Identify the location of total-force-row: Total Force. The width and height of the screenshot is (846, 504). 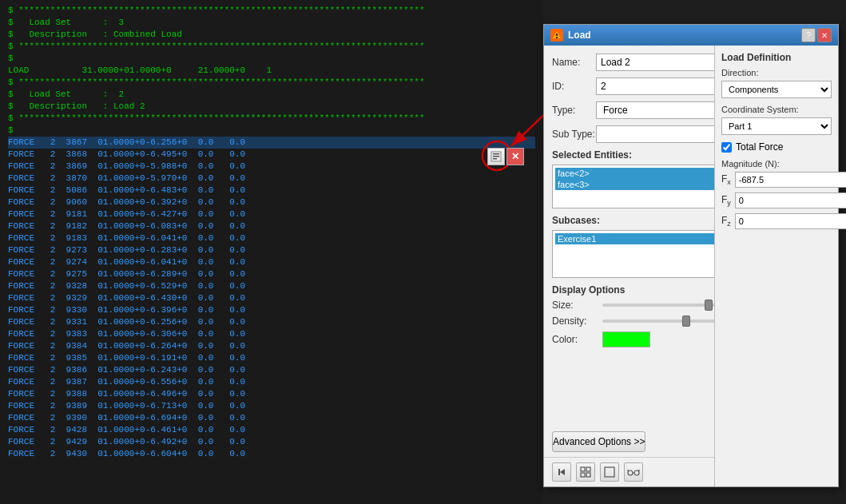
(776, 147).